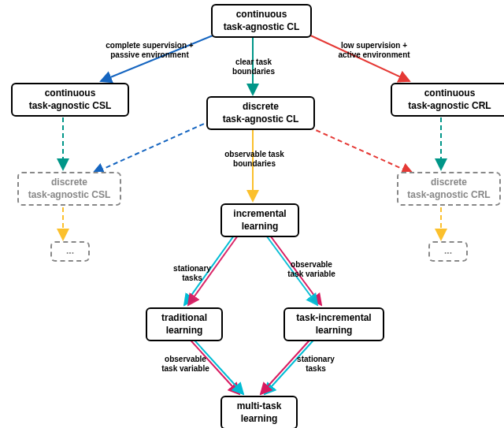  Describe the element at coordinates (259, 411) in the screenshot. I see `node-multi-task: multi-tasklearning` at that location.